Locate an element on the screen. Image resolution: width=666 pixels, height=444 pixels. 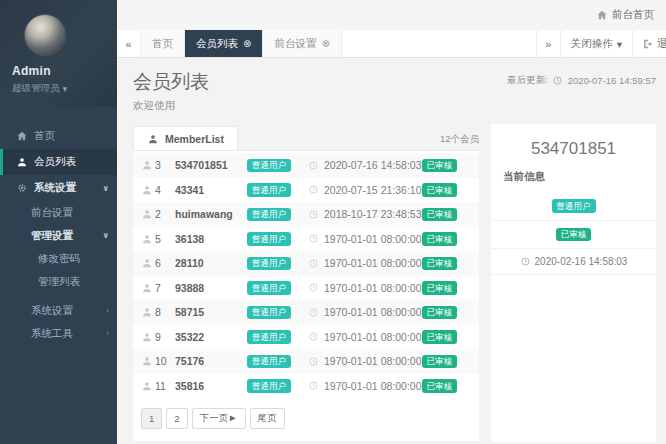
close-operations-dropdown: 关闭操作 ▾ is located at coordinates (596, 44).